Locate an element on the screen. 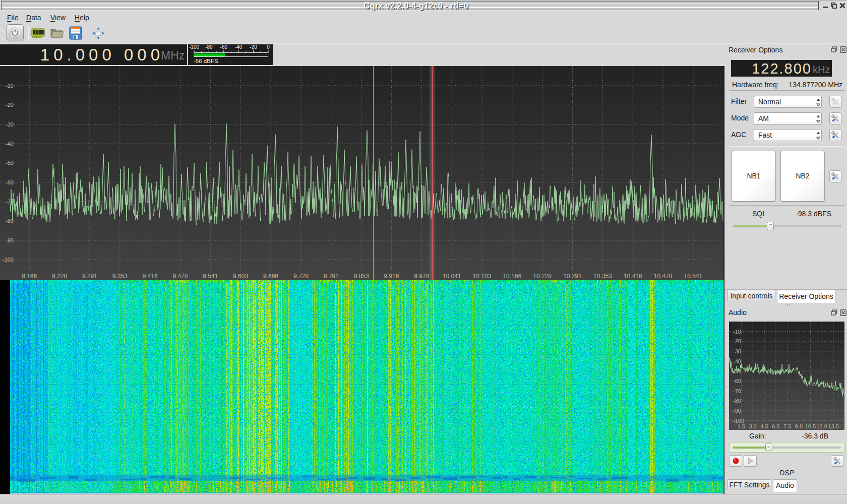 The width and height of the screenshot is (847, 504). svg-text: 9.291 is located at coordinates (90, 276).